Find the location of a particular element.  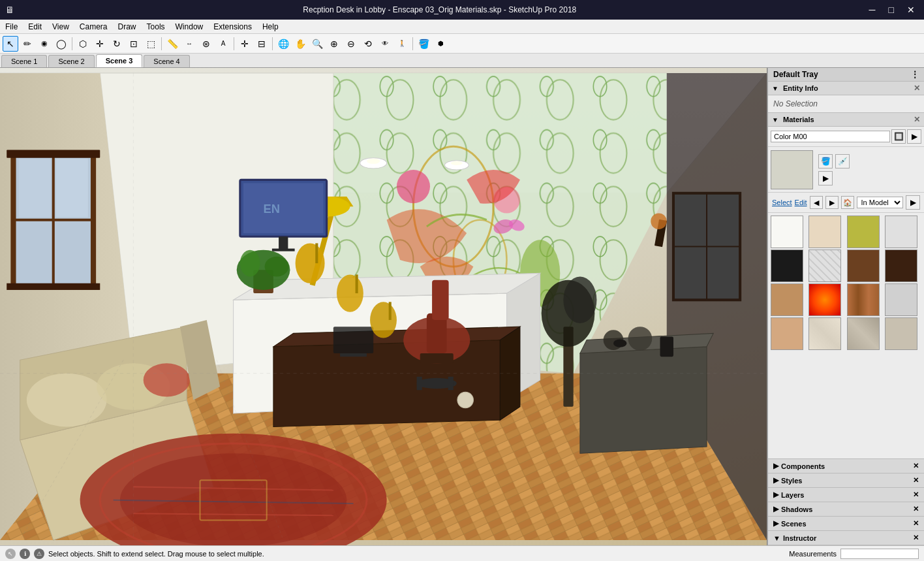

instructor-header: ▼ Instructor ✕ is located at coordinates (846, 538).